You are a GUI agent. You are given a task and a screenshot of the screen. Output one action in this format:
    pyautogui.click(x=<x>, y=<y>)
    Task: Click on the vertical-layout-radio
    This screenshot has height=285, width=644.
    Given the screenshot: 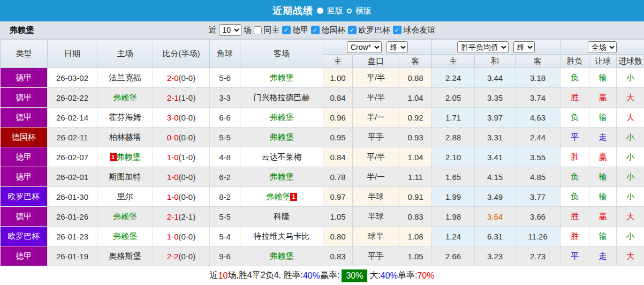 What is the action you would take?
    pyautogui.click(x=320, y=11)
    